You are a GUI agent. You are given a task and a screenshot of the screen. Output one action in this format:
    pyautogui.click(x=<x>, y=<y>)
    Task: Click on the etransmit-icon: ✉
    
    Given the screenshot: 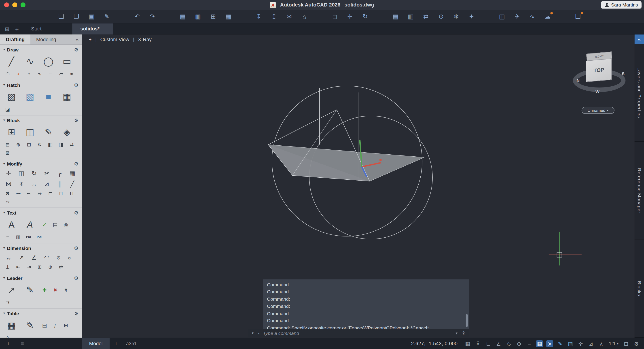 What is the action you would take?
    pyautogui.click(x=289, y=16)
    